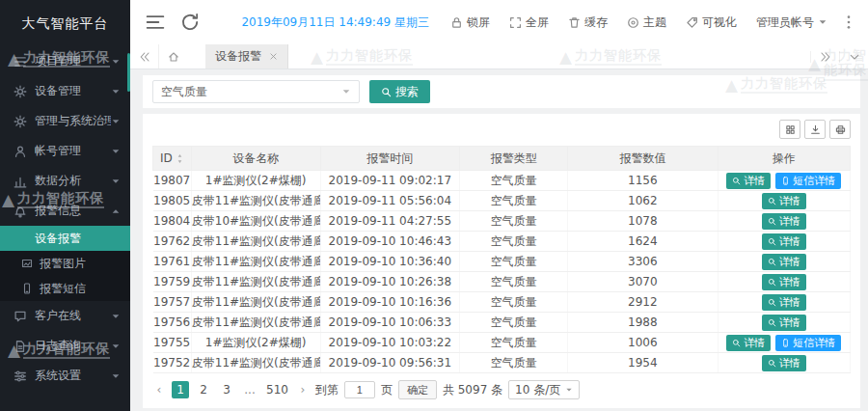  Describe the element at coordinates (823, 22) in the screenshot. I see `caret-down-icon` at that location.